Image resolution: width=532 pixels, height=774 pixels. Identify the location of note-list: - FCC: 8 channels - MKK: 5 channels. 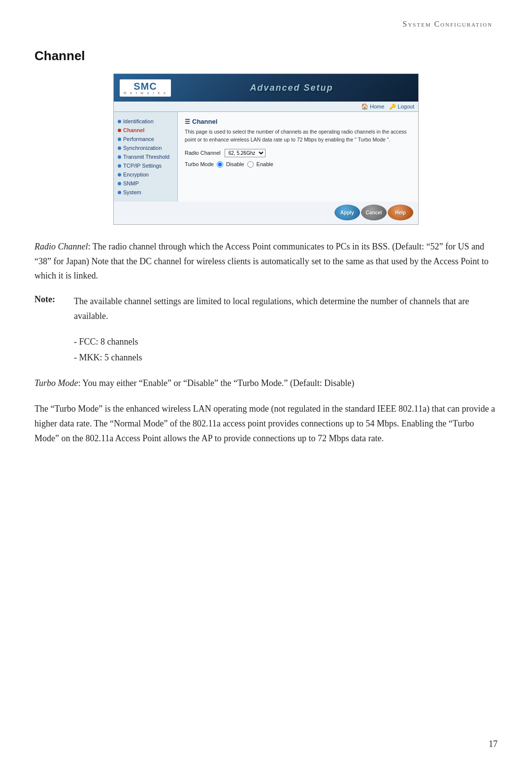
(286, 350).